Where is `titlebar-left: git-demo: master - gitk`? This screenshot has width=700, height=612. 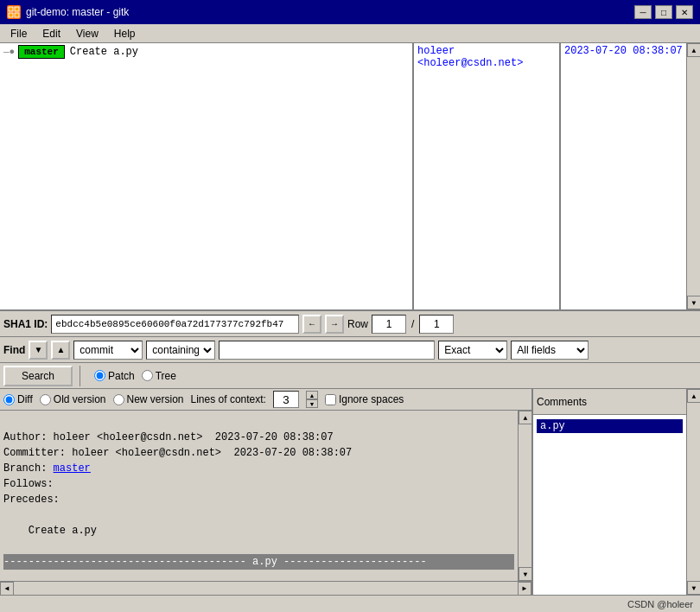 titlebar-left: git-demo: master - gitk is located at coordinates (67, 12).